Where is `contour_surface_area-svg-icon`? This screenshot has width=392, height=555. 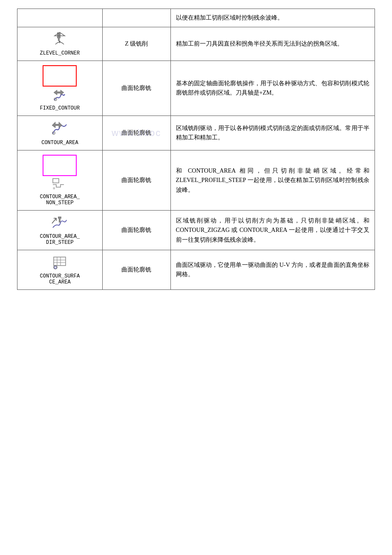 contour_surface_area-svg-icon is located at coordinates (60, 263).